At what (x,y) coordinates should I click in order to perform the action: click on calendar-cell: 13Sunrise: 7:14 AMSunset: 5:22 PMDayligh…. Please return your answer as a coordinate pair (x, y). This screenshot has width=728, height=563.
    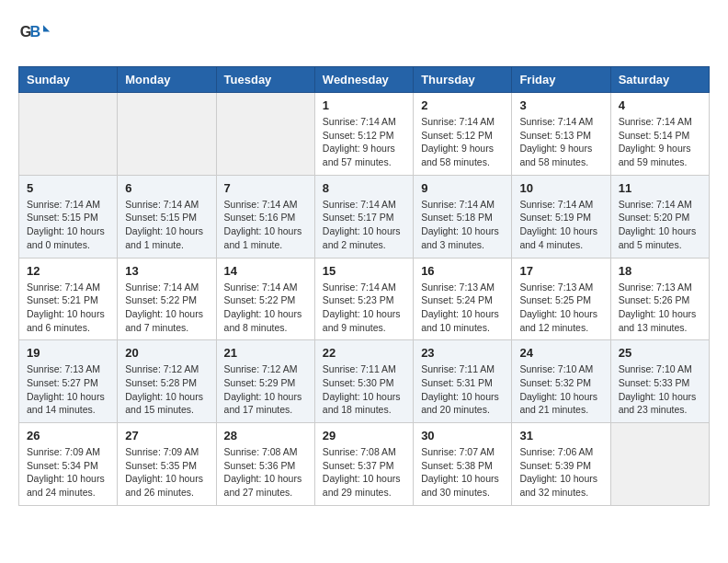
    Looking at the image, I should click on (167, 299).